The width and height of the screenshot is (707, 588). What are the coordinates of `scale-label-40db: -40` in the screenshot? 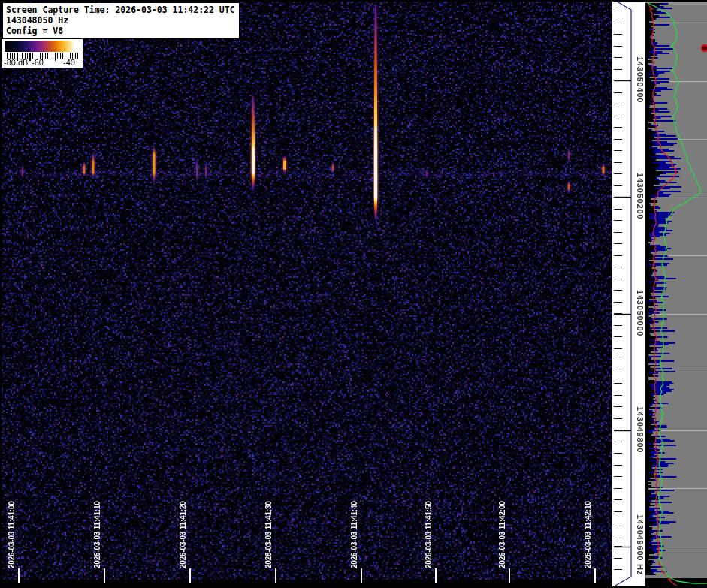 It's located at (69, 62).